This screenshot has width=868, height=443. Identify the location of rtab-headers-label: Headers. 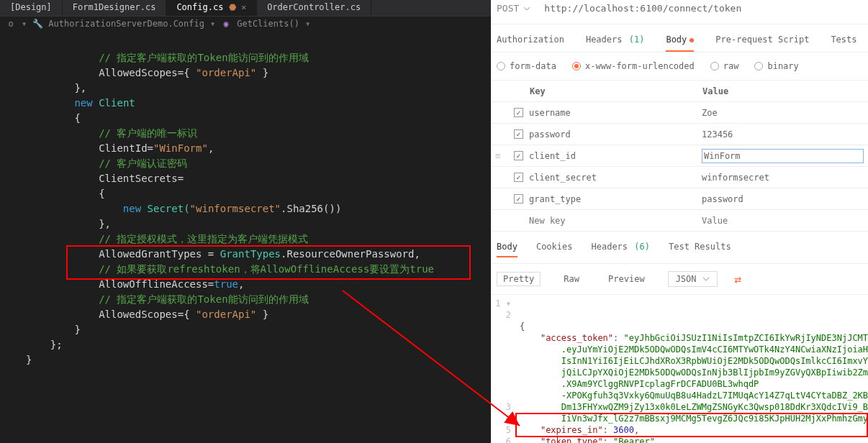
(609, 247).